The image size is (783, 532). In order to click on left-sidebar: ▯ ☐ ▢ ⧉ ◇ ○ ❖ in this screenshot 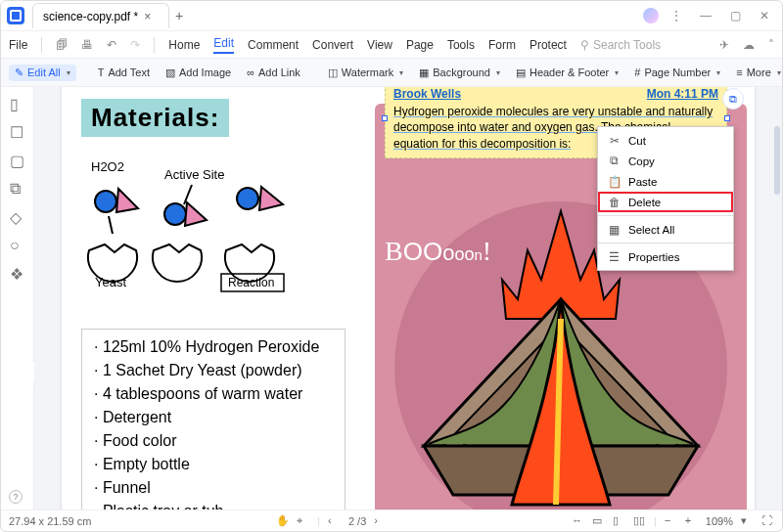, I will do `click(18, 298)`.